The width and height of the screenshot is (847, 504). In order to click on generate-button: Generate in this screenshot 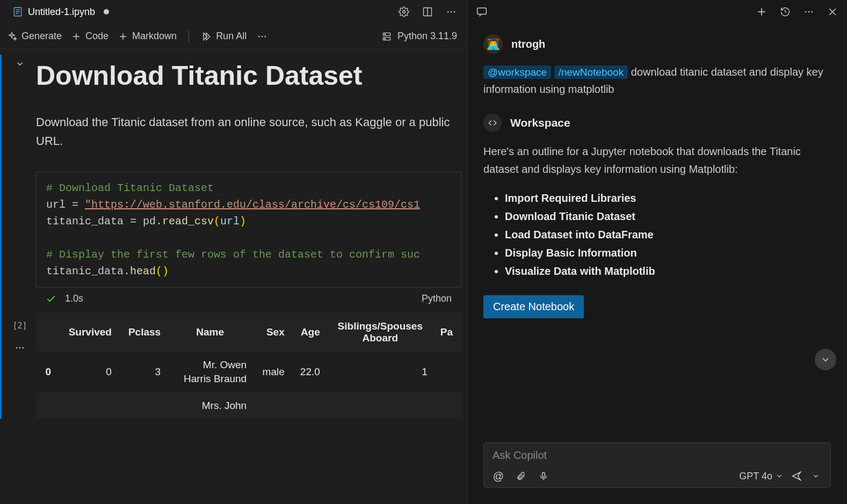, I will do `click(34, 36)`.